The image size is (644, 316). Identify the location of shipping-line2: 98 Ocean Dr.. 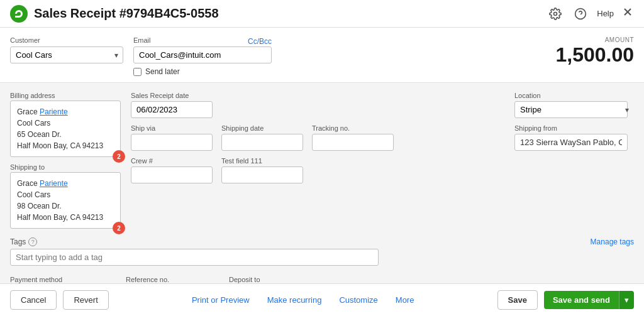
(39, 206).